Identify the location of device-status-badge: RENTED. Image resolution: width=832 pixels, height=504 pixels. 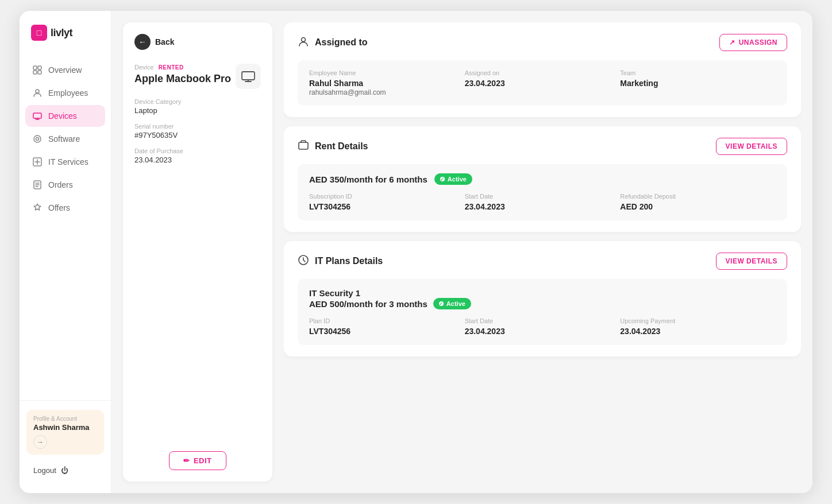
(171, 68).